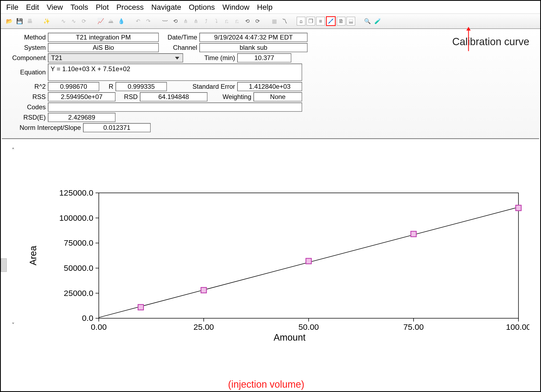 The height and width of the screenshot is (392, 541). Describe the element at coordinates (33, 255) in the screenshot. I see `y-axis-label: Area` at that location.